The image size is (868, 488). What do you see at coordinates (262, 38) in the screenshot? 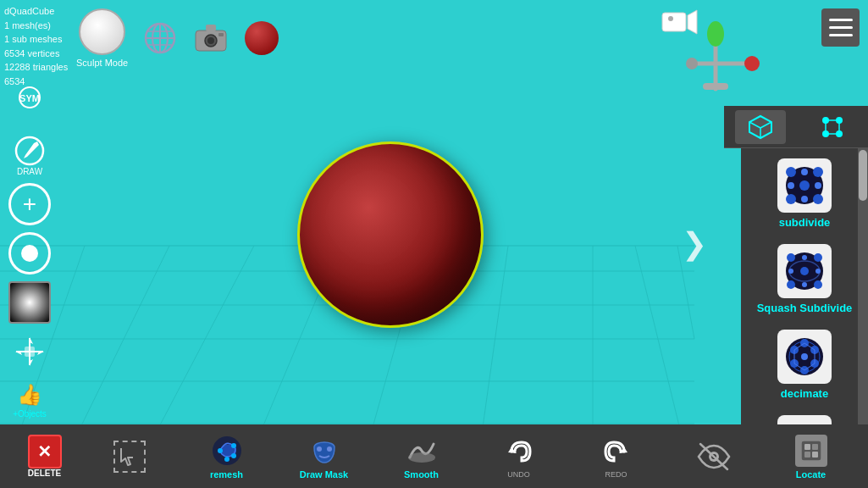
I see `preview-sphere` at bounding box center [262, 38].